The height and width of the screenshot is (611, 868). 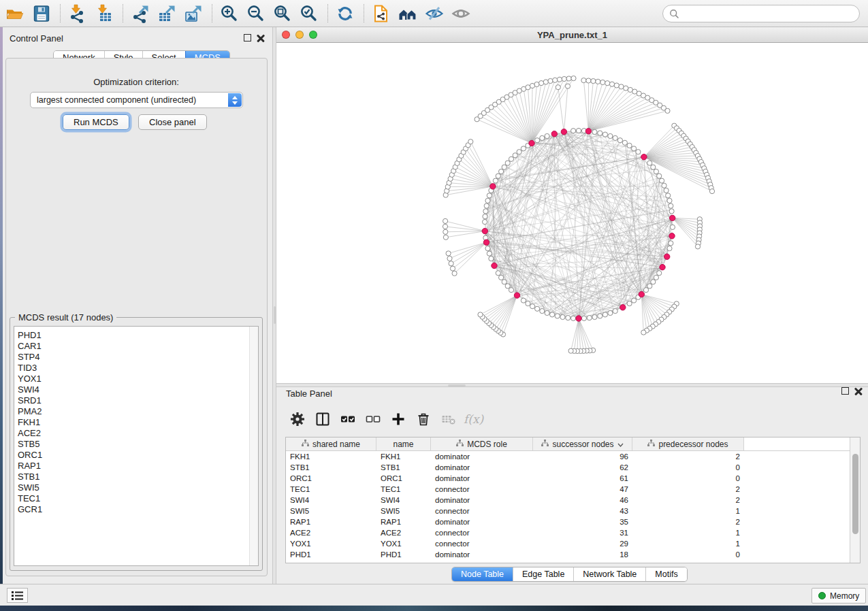 What do you see at coordinates (173, 122) in the screenshot?
I see `close-panel-button: Close panel` at bounding box center [173, 122].